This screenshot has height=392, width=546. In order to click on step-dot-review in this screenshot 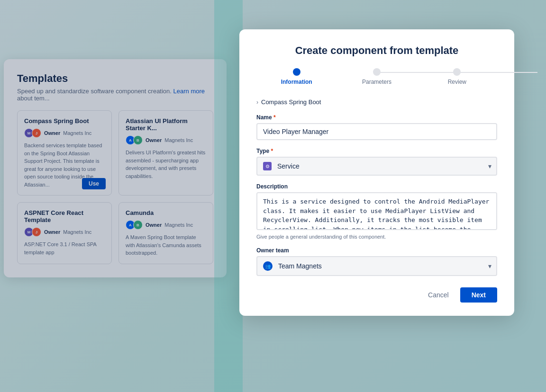, I will do `click(457, 72)`.